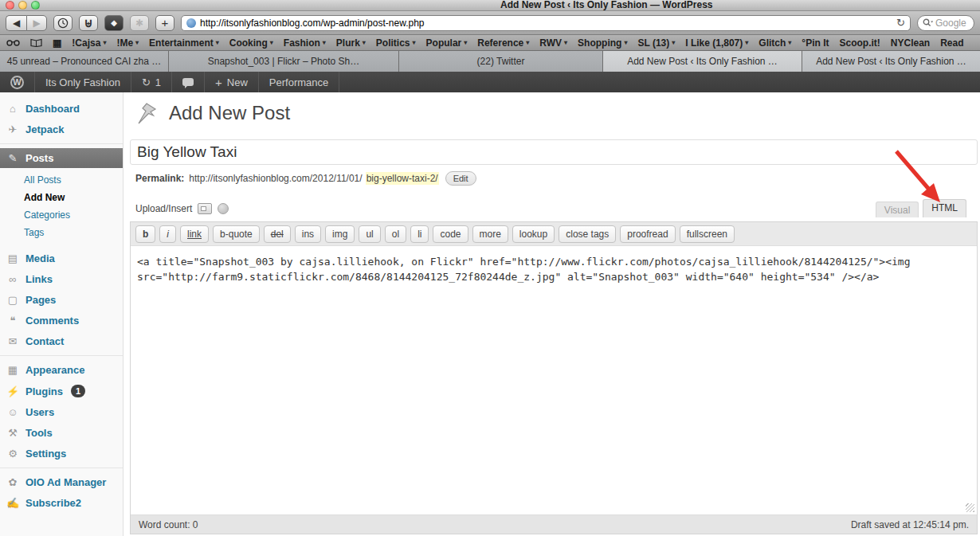  I want to click on posts-submenu: All PostsAdd NewCategoriesTags, so click(61, 209).